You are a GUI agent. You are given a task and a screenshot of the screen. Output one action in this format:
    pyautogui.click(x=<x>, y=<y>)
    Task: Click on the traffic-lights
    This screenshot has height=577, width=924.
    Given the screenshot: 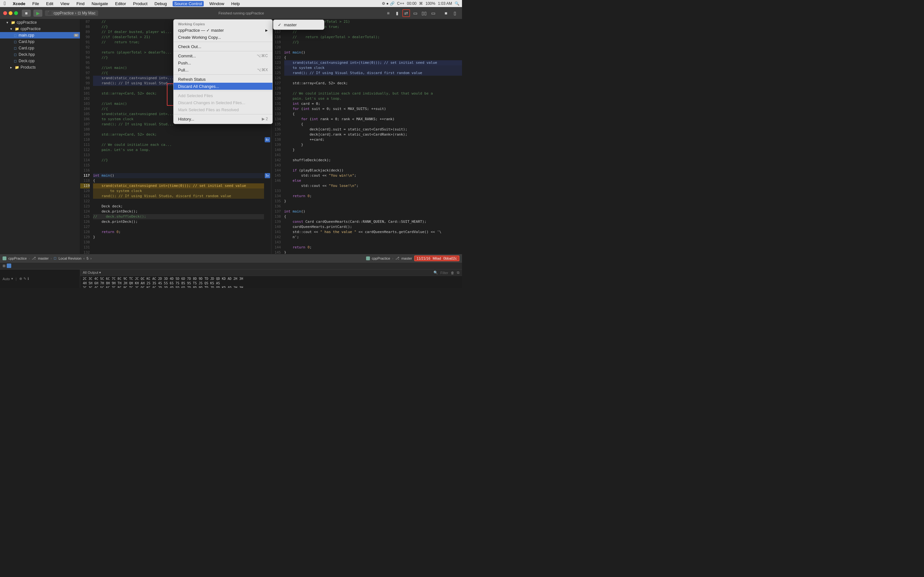 What is the action you would take?
    pyautogui.click(x=11, y=13)
    